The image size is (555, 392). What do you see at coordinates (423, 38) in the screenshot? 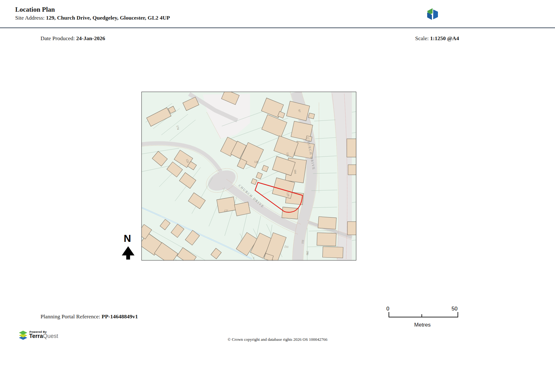
I see `scale-label: Scale:` at bounding box center [423, 38].